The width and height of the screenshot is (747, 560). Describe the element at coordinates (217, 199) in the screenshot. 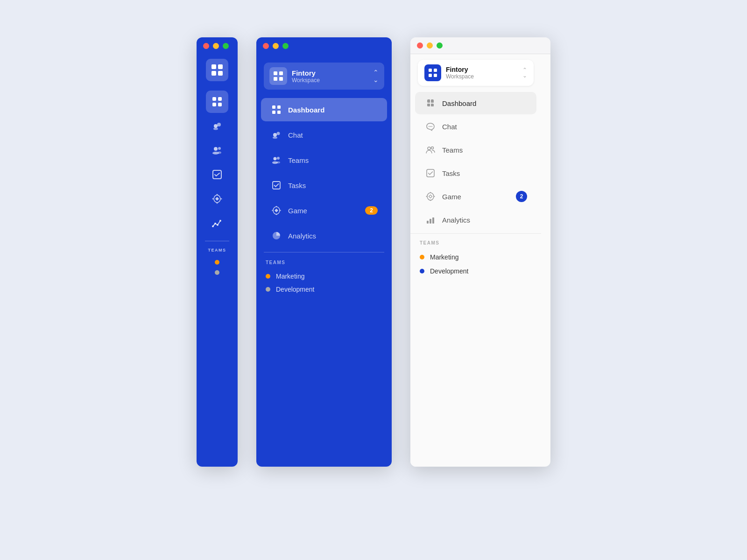

I see `nav-icon-game` at that location.